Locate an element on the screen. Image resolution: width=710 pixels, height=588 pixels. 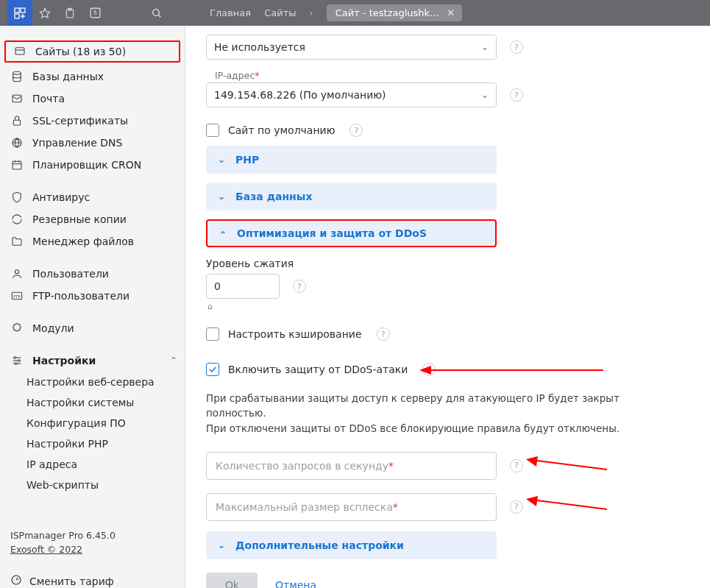
crumb-home: Главная is located at coordinates (230, 13).